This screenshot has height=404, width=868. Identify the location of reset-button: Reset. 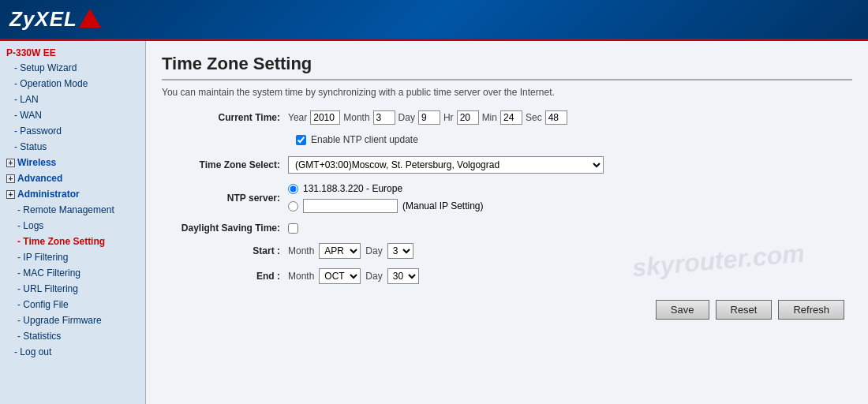
(744, 309).